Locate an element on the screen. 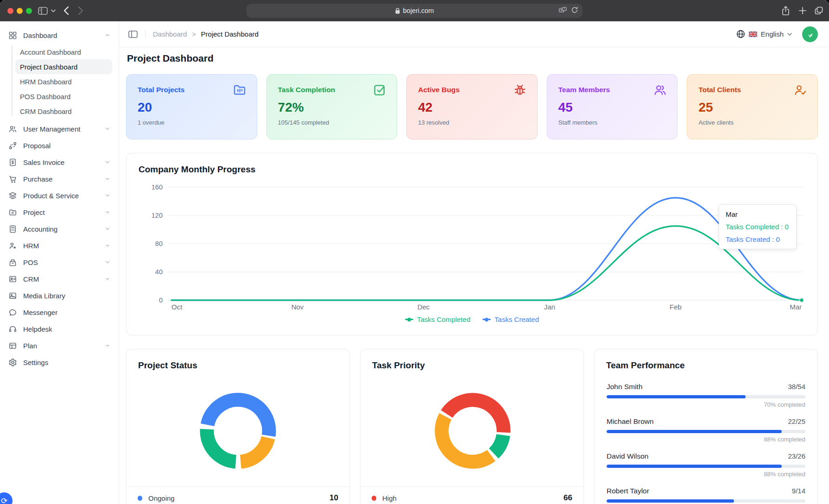  page-title: Project Dashboard is located at coordinates (473, 58).